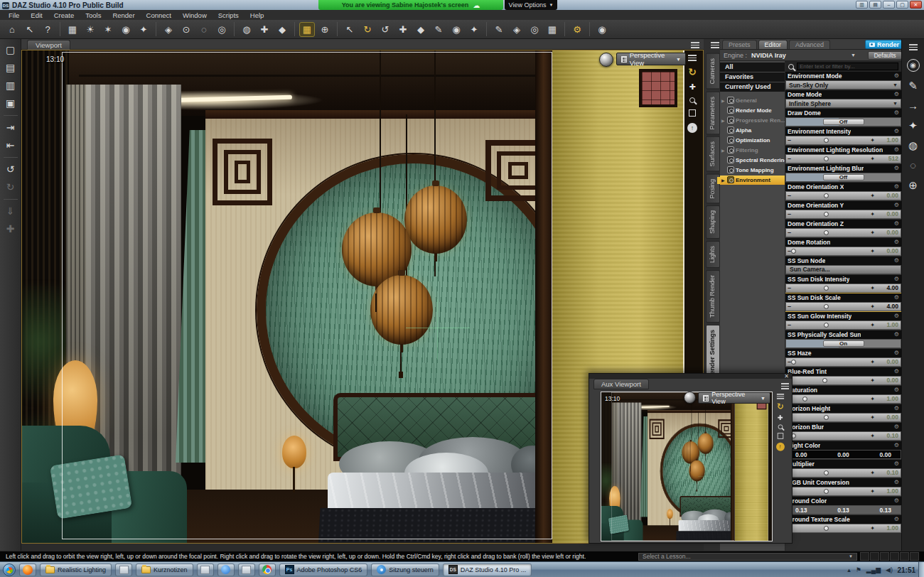  I want to click on figure-tool-icon: ◉, so click(456, 30).